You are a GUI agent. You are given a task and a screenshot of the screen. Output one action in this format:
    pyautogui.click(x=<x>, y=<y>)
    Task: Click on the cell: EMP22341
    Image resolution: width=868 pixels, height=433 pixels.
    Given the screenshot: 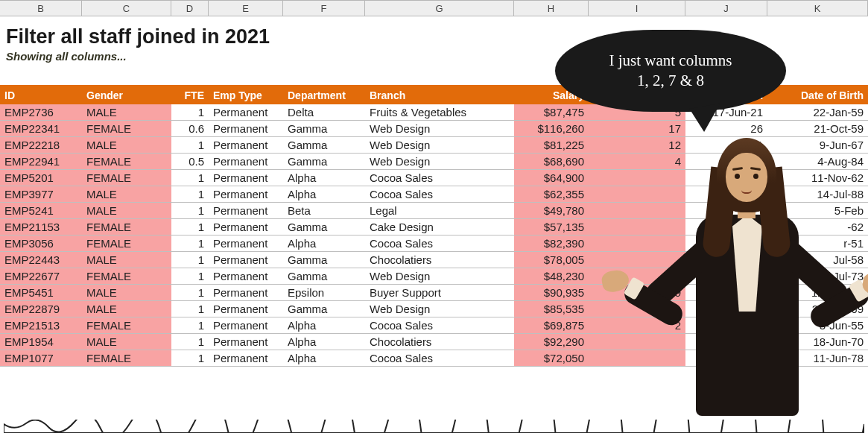 What is the action you would take?
    pyautogui.click(x=41, y=129)
    